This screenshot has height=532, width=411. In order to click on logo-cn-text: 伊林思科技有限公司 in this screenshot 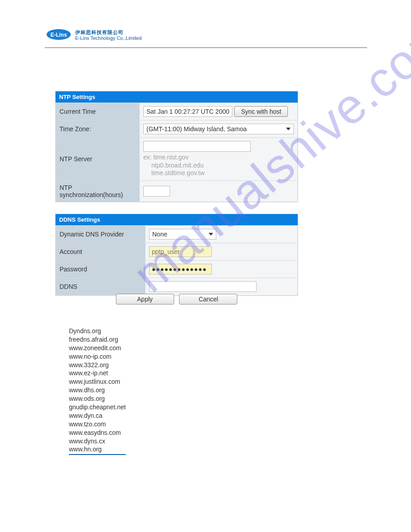, I will do `click(99, 32)`.